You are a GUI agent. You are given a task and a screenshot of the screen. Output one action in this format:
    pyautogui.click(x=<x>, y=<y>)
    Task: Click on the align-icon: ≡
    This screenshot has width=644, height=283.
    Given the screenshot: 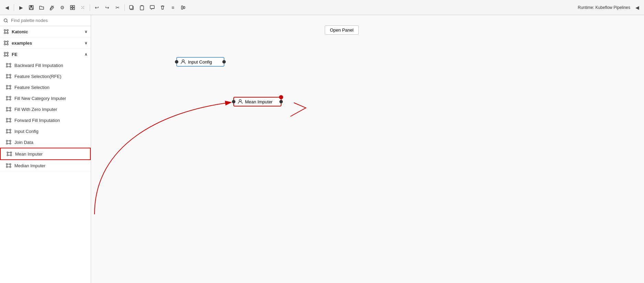 What is the action you would take?
    pyautogui.click(x=173, y=8)
    